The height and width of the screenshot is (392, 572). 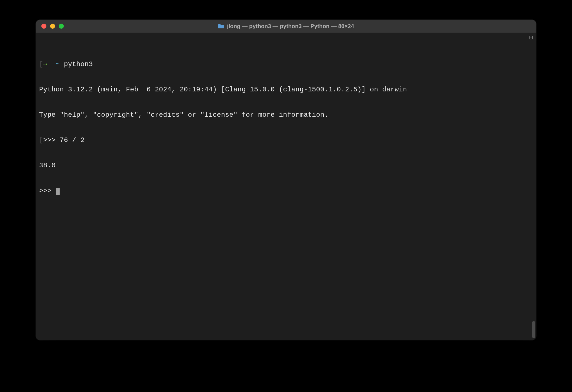 What do you see at coordinates (72, 140) in the screenshot?
I see `repl-input-text: 76 / 2` at bounding box center [72, 140].